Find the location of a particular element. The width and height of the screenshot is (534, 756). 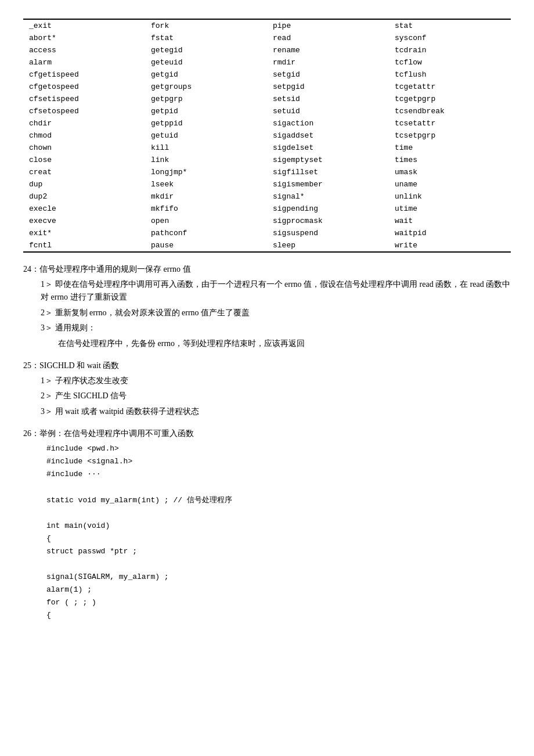

table-cell: sigaddset is located at coordinates (328, 136).